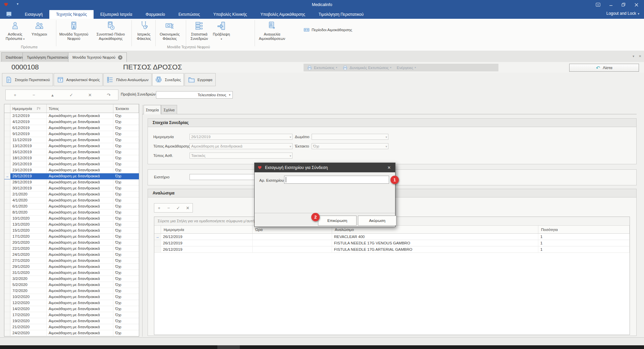 The image size is (644, 349). What do you see at coordinates (72, 219) in the screenshot?
I see `session-row: 10/1/2020Αιμοκάθαρση με διτανθρακικάΌχι` at bounding box center [72, 219].